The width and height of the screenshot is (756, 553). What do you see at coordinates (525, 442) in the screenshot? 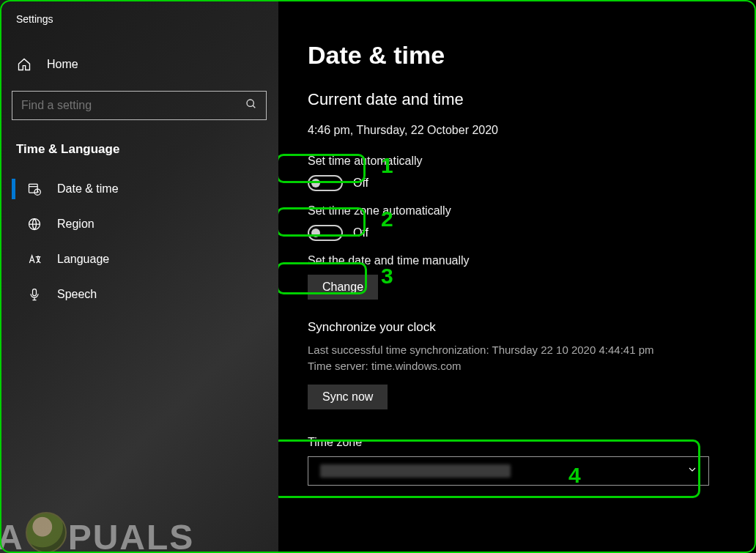
I see `time-zone-heading: Time zone` at bounding box center [525, 442].